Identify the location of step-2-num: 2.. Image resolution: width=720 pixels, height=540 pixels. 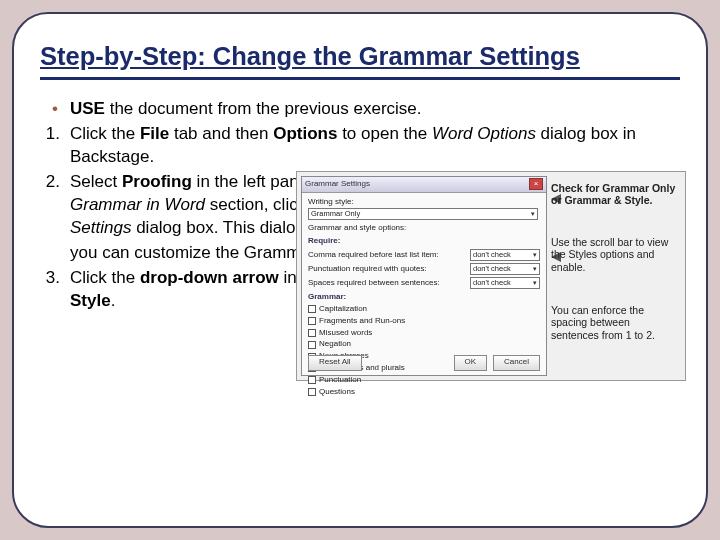
(55, 206).